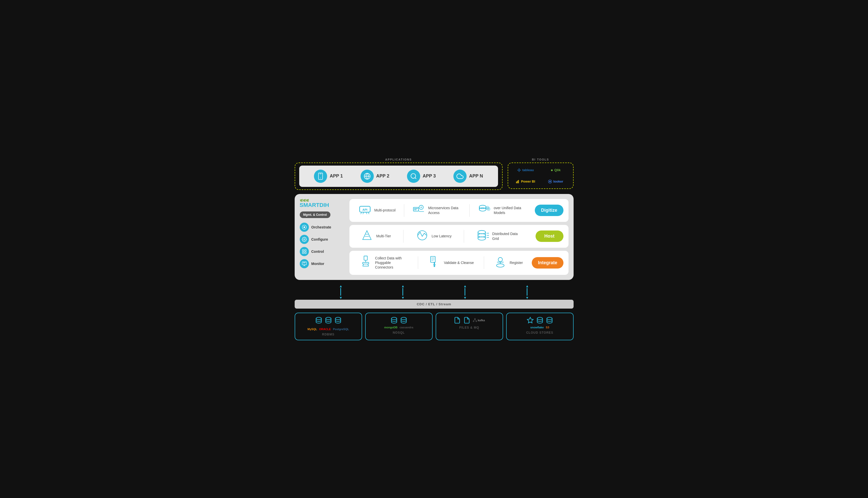 The height and width of the screenshot is (498, 868). I want to click on row-item-validate: Validate & Cleanse, so click(451, 263).